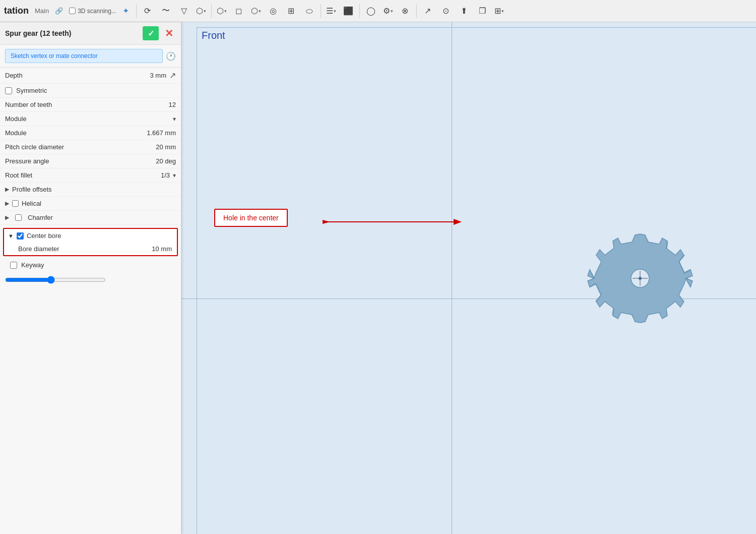 This screenshot has height=534, width=756. I want to click on depth-value: 3 mm, so click(158, 76).